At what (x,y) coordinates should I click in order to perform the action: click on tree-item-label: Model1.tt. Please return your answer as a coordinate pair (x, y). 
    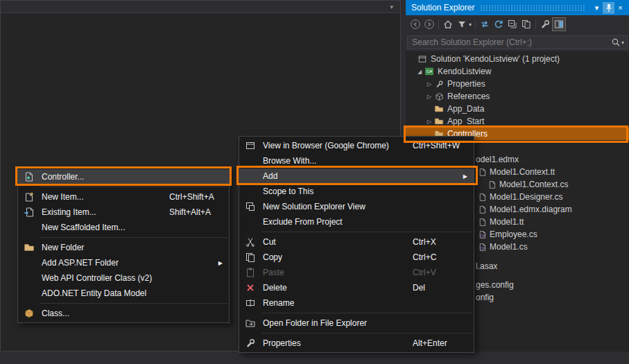
    Looking at the image, I should click on (506, 222).